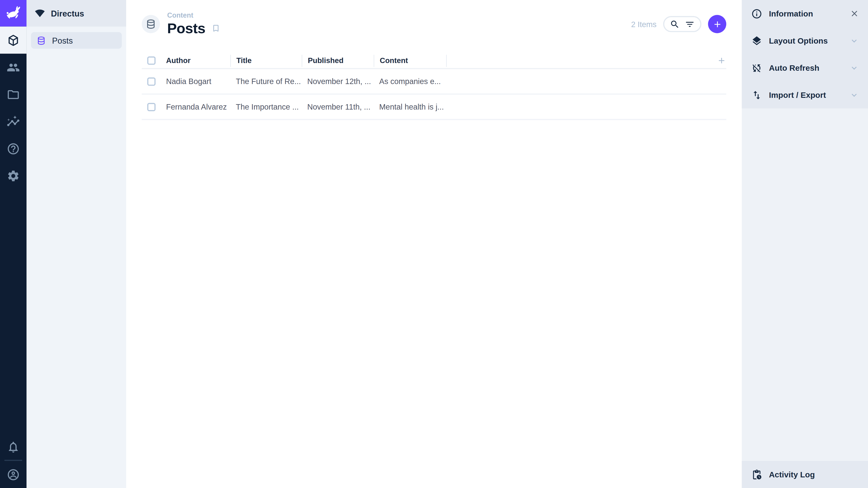  Describe the element at coordinates (13, 94) in the screenshot. I see `module-files` at that location.